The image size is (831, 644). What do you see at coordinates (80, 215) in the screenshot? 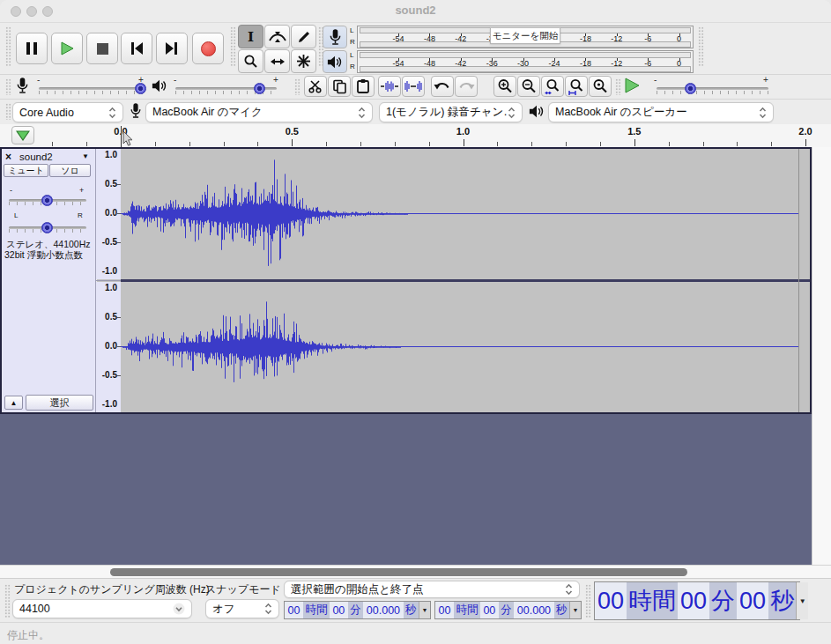
I see `pan-right-label: R` at bounding box center [80, 215].